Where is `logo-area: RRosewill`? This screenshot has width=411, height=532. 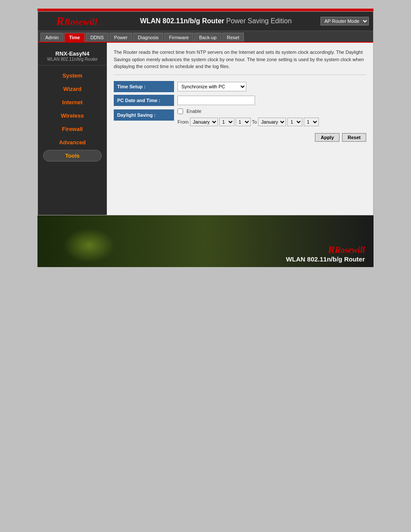
logo-area: RRosewill is located at coordinates (77, 21).